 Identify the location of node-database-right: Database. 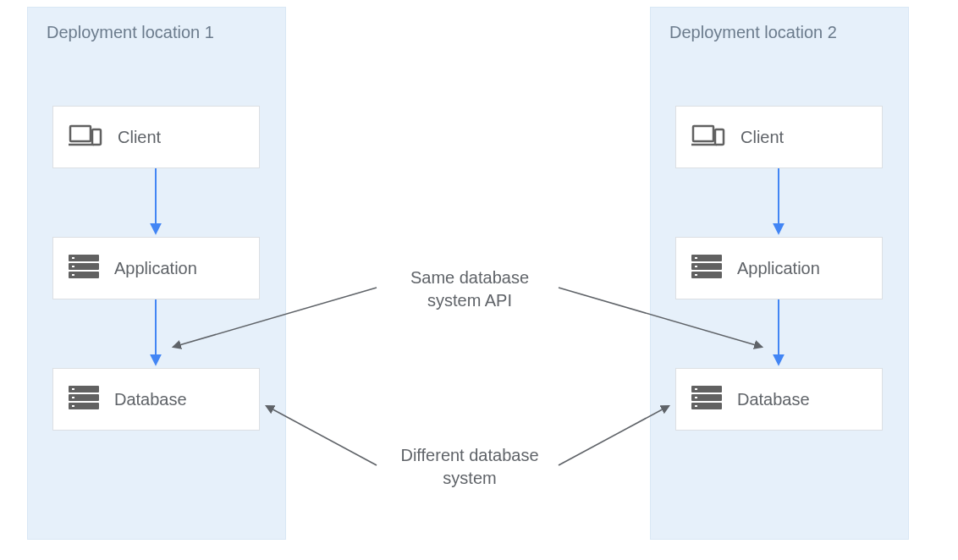
(779, 399).